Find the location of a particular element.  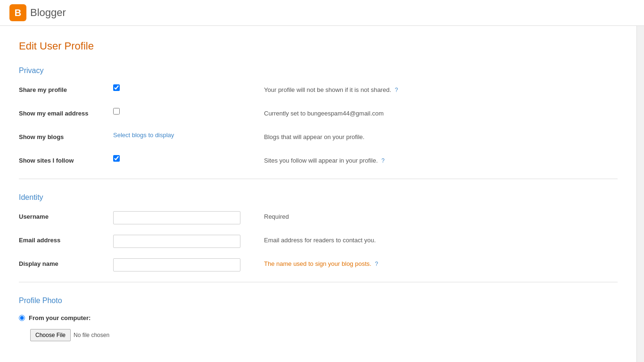

select-blogs-link: Select blogs to display is located at coordinates (143, 135).